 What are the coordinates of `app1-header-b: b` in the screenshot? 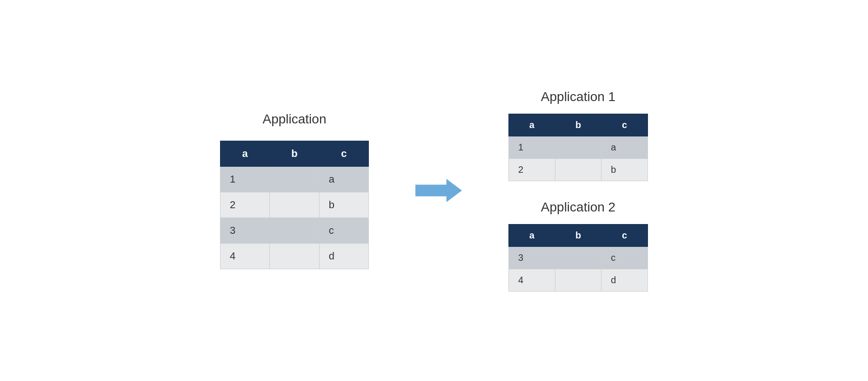 It's located at (578, 125).